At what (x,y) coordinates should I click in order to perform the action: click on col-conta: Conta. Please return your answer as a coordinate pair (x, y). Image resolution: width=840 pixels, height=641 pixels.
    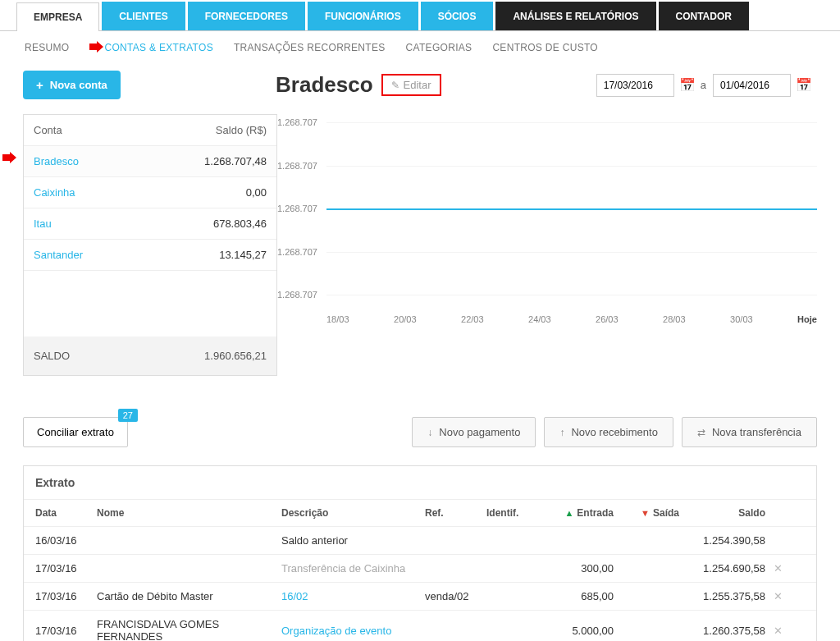
    Looking at the image, I should click on (48, 130).